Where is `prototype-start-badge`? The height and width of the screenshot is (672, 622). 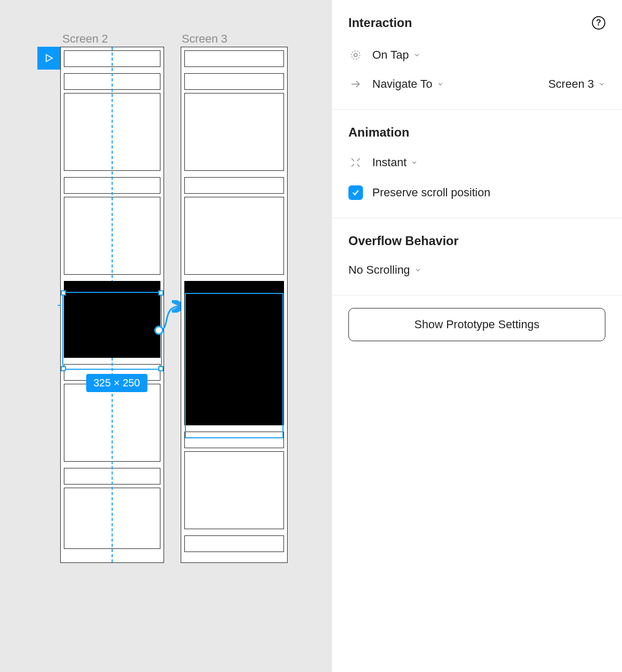 prototype-start-badge is located at coordinates (49, 58).